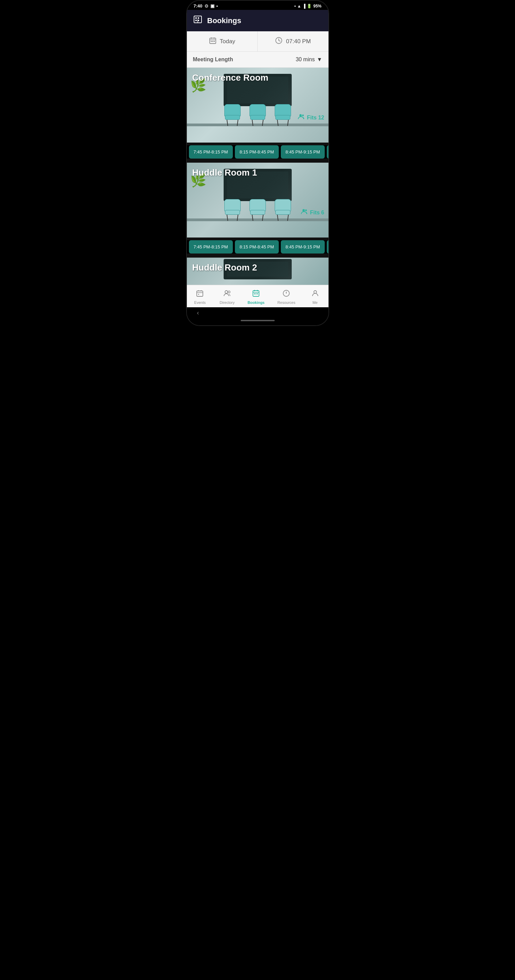 Image resolution: width=515 pixels, height=980 pixels. What do you see at coordinates (304, 6) in the screenshot?
I see `signal-icon: ▐` at bounding box center [304, 6].